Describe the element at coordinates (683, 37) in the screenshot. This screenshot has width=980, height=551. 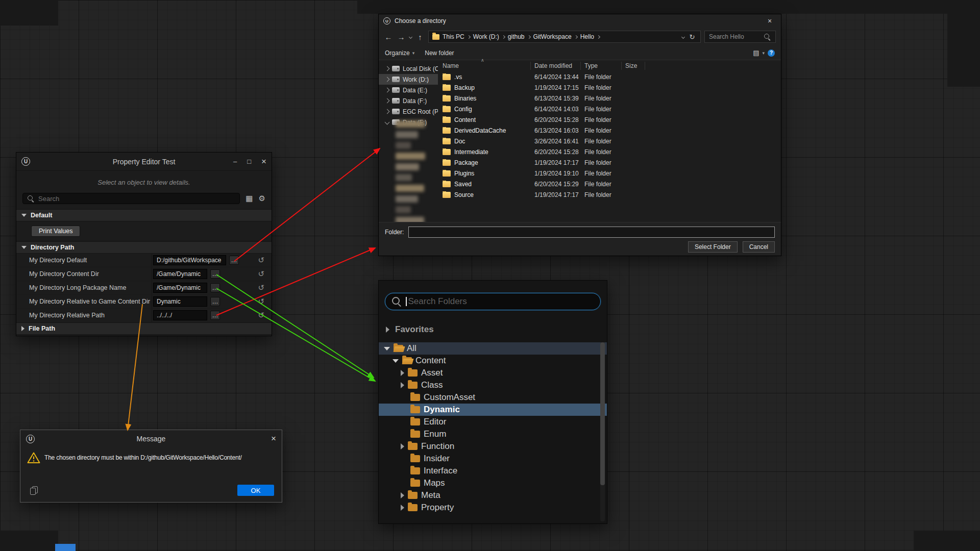
I see `address-dropdown-icon` at that location.